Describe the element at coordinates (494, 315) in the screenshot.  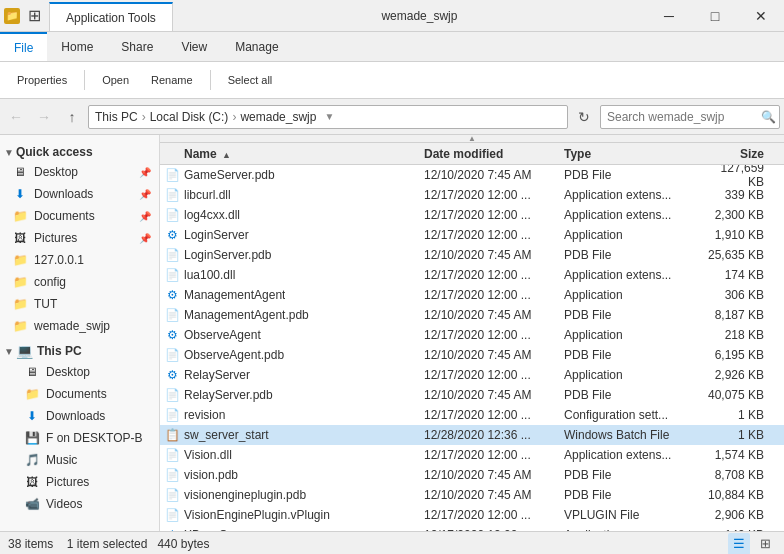
I see `file-date-cell: 12/10/2020 7:45 AM` at that location.